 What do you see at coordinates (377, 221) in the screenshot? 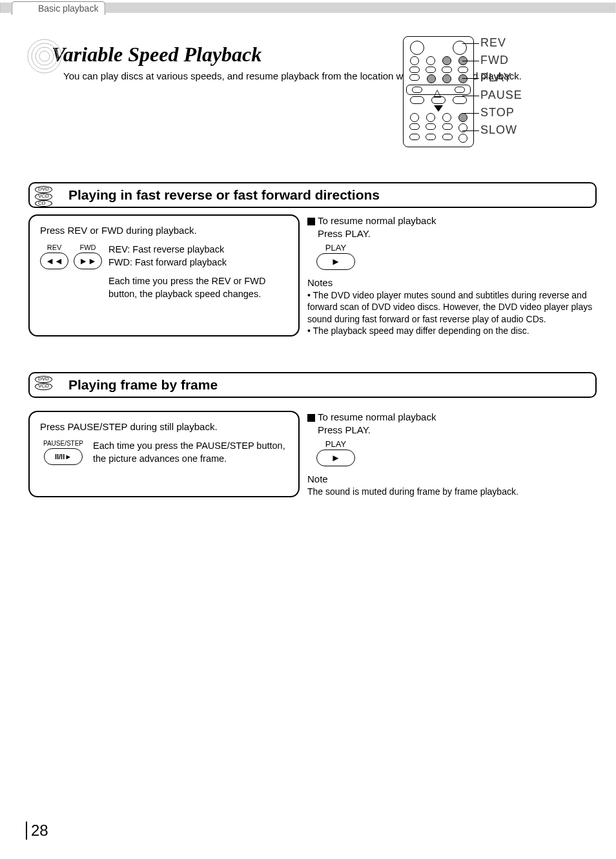
I see `section1-resume-h: To resume normal playback` at bounding box center [377, 221].